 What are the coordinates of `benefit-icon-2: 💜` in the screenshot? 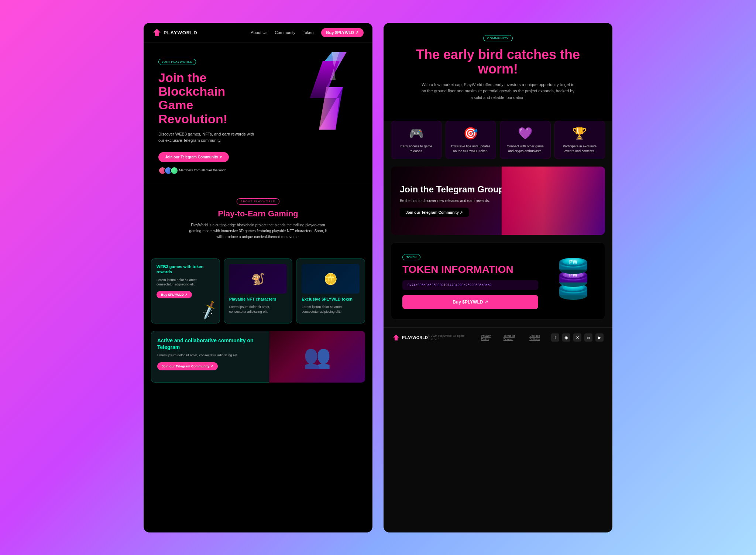 It's located at (525, 133).